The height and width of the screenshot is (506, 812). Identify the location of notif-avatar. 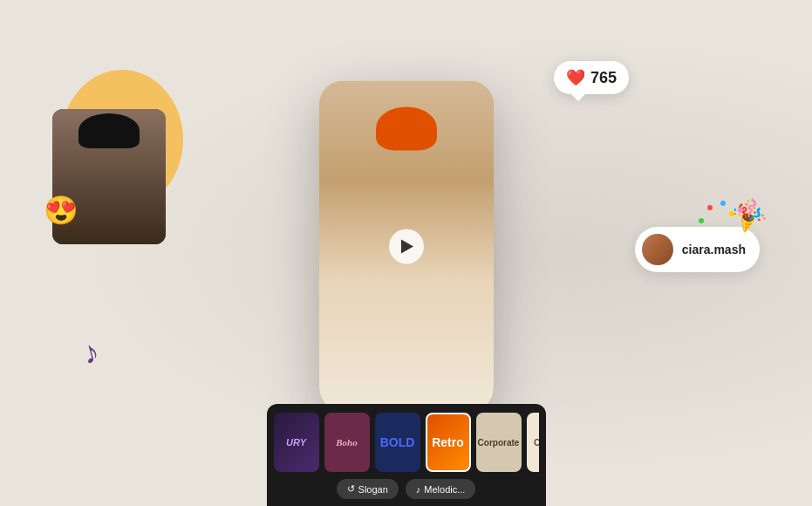
(658, 250).